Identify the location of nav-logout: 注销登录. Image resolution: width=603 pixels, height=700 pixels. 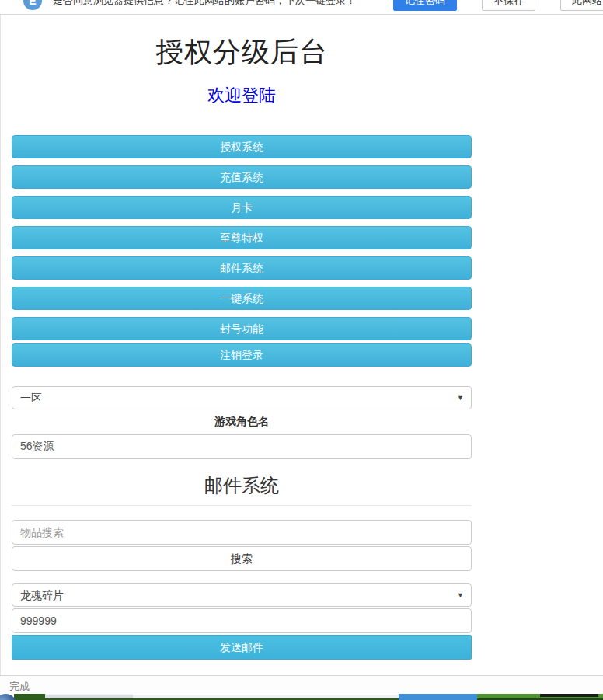
(242, 355).